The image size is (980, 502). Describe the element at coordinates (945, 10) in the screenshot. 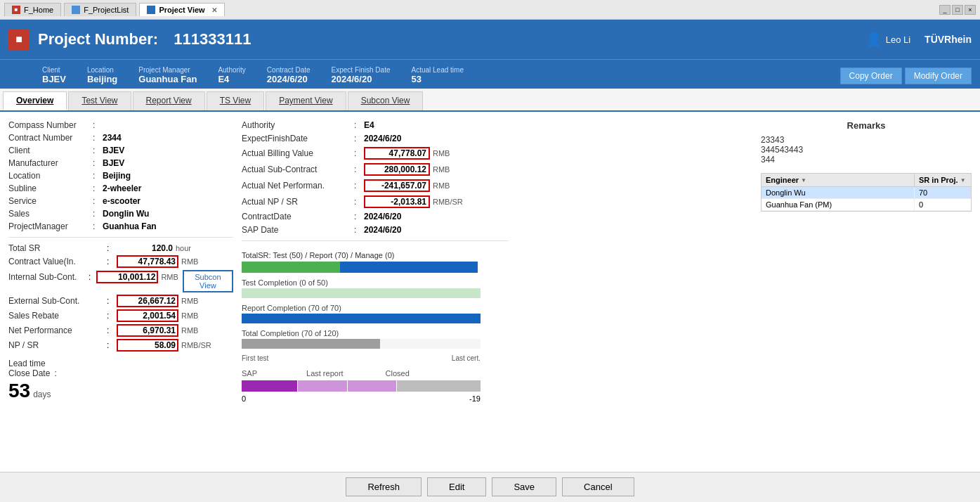

I see `minimize-btn: _` at that location.